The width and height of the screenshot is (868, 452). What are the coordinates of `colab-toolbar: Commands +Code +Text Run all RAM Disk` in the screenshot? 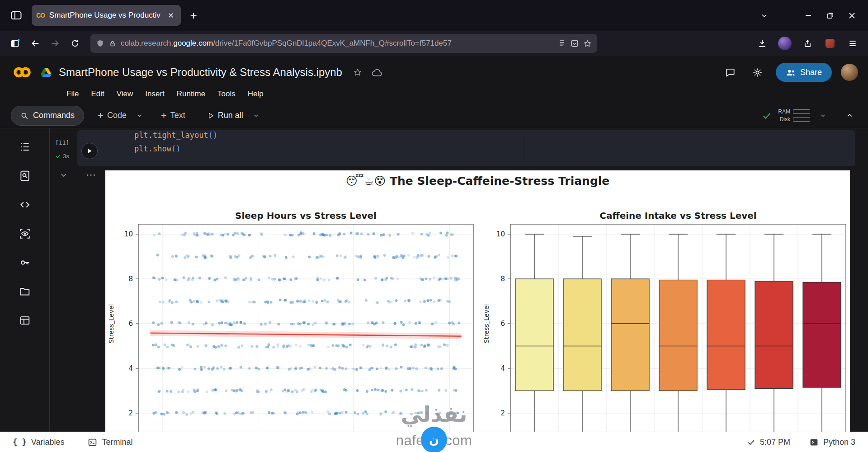 It's located at (434, 116).